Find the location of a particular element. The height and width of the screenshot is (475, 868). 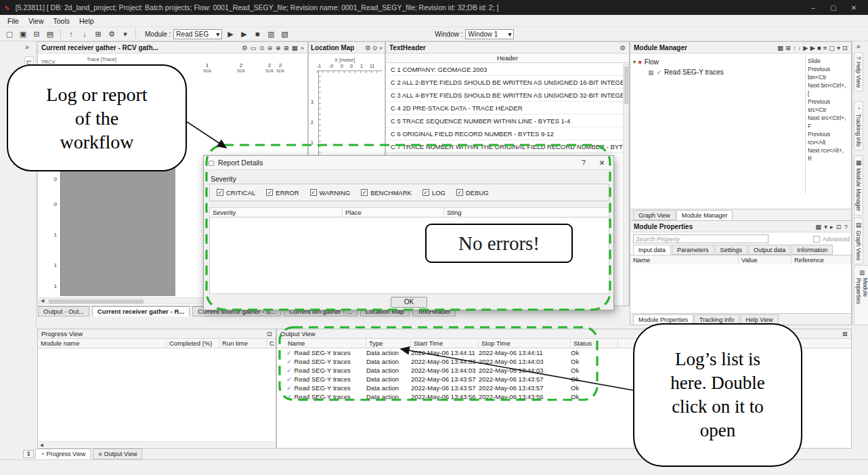

copy-icon: ▥ is located at coordinates (271, 34).